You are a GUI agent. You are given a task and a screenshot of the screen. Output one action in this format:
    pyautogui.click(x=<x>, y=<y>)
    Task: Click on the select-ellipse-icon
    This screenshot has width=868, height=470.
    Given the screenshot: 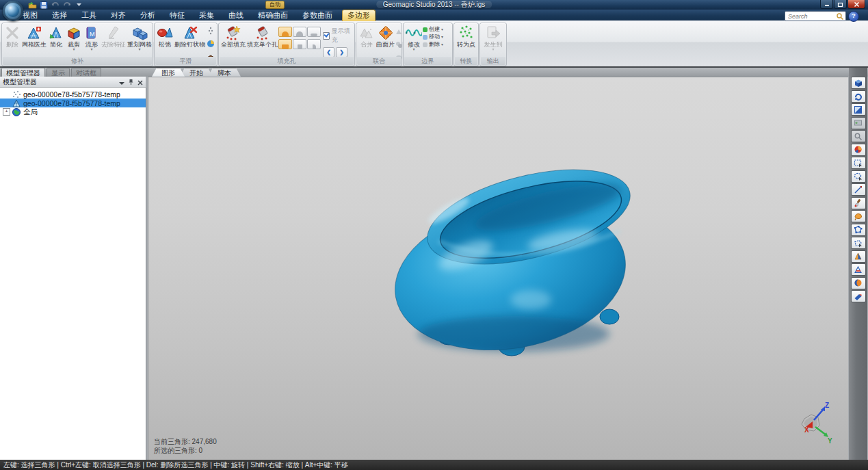 What is the action you would take?
    pyautogui.click(x=858, y=177)
    